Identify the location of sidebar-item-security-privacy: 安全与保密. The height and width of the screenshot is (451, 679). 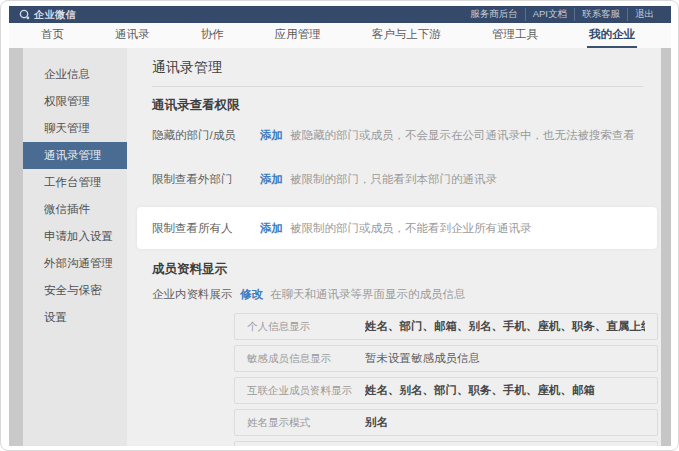
(75, 290).